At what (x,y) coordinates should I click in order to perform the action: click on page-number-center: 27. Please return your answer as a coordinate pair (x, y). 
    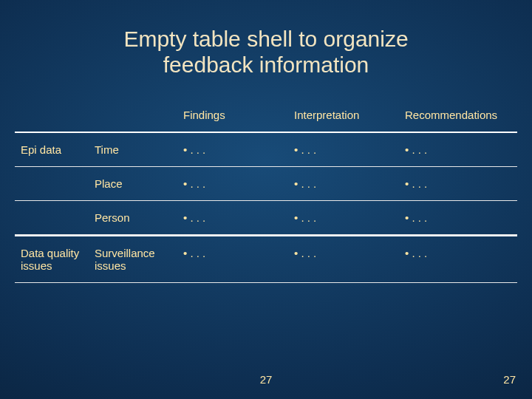
    Looking at the image, I should click on (266, 380).